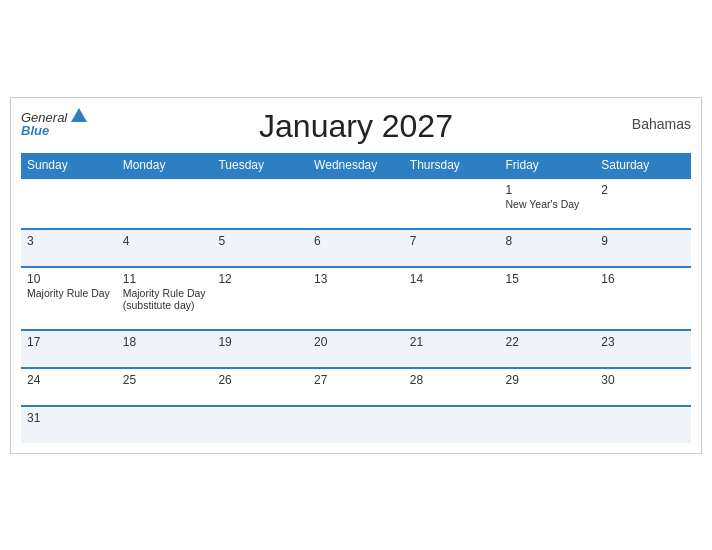  Describe the element at coordinates (165, 387) in the screenshot. I see `calendar-cell: 25` at that location.